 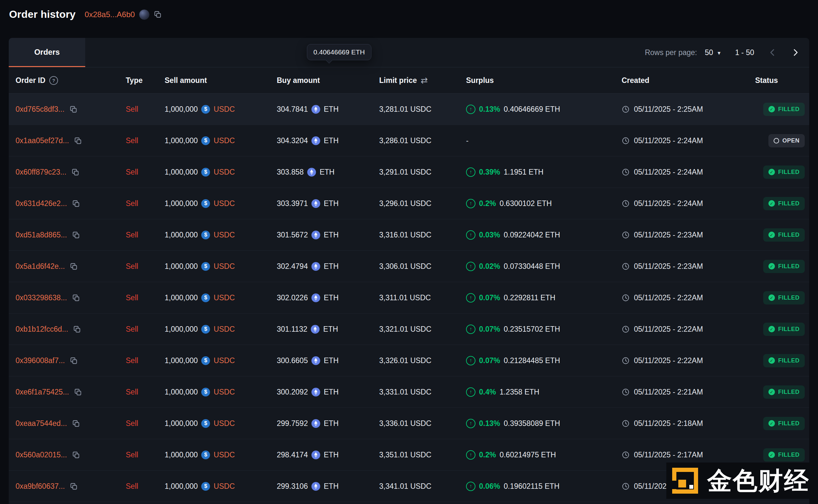 I want to click on surplus-amount: 0.07330448 ETH, so click(x=532, y=266).